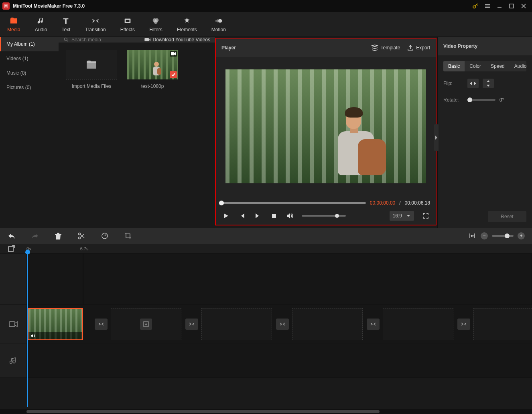 Image resolution: width=532 pixels, height=414 pixels. Describe the element at coordinates (258, 216) in the screenshot. I see `next-frame-button` at that location.